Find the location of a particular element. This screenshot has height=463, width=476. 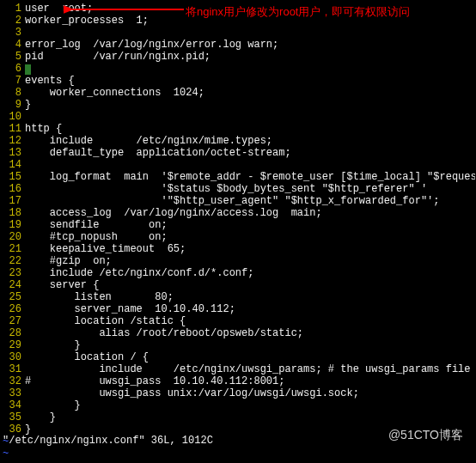

line-number: 14 is located at coordinates (13, 165).